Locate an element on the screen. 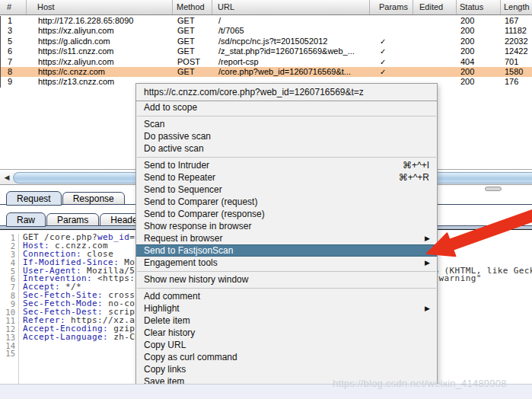 The image size is (532, 399). history-row-1: 1http://172.16.228.65:8090GET/200167 is located at coordinates (266, 21).